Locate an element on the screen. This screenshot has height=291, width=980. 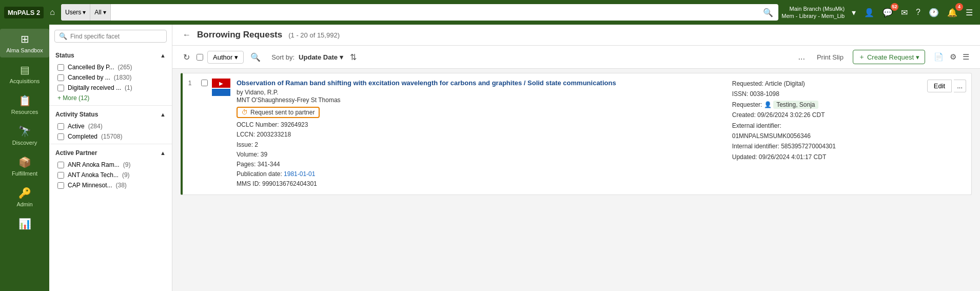
facet-section-activity-status: Activity Status ▲ Active (284) Completed… is located at coordinates (111, 126).